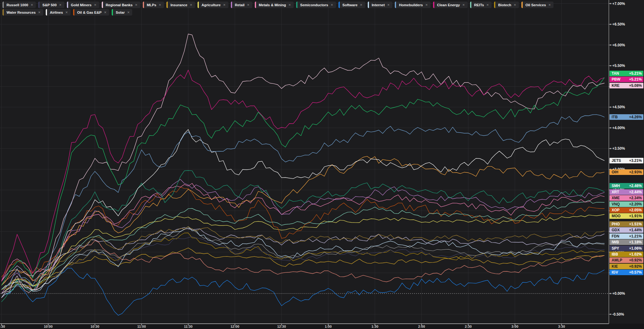 The width and height of the screenshot is (644, 329). Describe the element at coordinates (627, 242) in the screenshot. I see `ticker-badge-iwb: IWB+1.18%` at that location.